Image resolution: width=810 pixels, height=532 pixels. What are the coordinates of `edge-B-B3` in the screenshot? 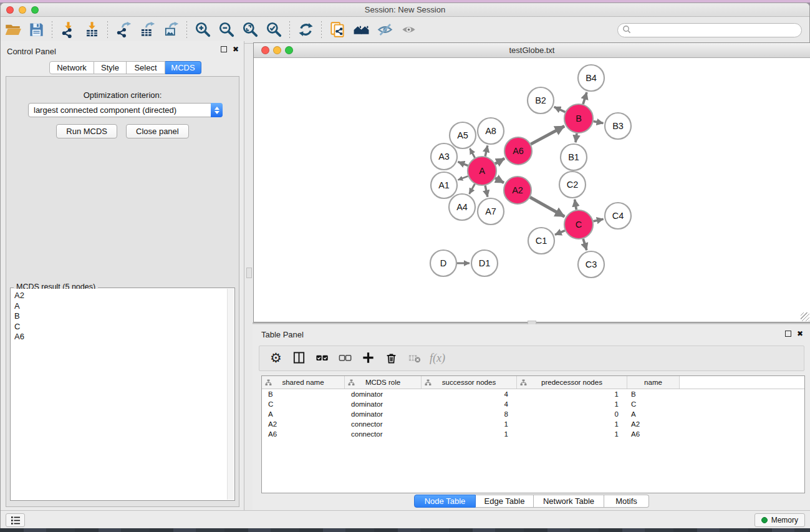 It's located at (599, 122).